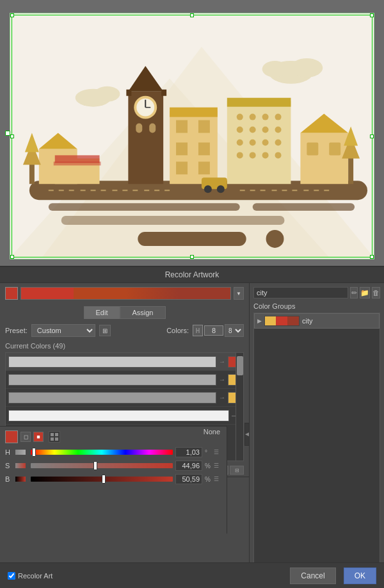 The width and height of the screenshot is (384, 588). What do you see at coordinates (113, 452) in the screenshot?
I see `h-slider-row: H ° ☰` at bounding box center [113, 452].